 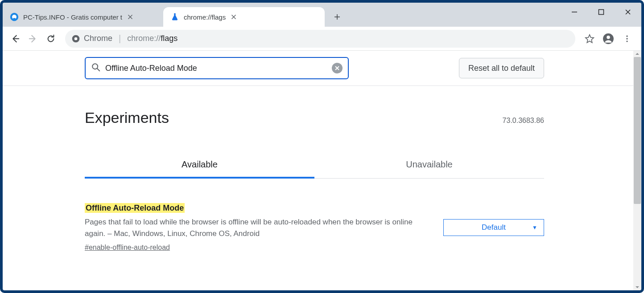 I want to click on flask-favicon-icon, so click(x=175, y=17).